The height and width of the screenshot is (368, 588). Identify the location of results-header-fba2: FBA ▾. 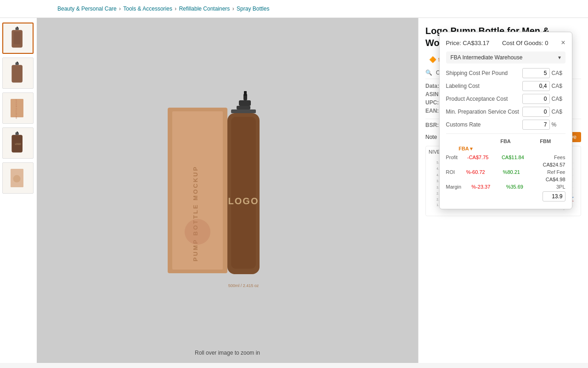
(466, 149).